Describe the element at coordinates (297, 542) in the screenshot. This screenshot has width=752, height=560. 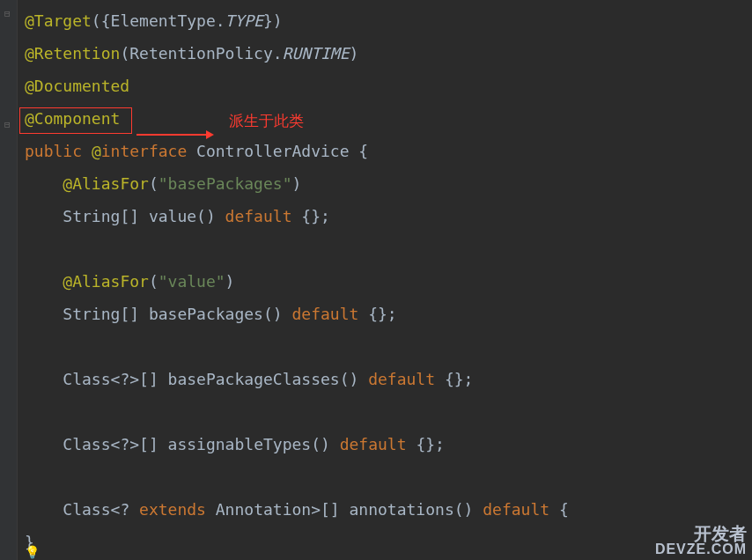
I see `code-line-17: }` at that location.